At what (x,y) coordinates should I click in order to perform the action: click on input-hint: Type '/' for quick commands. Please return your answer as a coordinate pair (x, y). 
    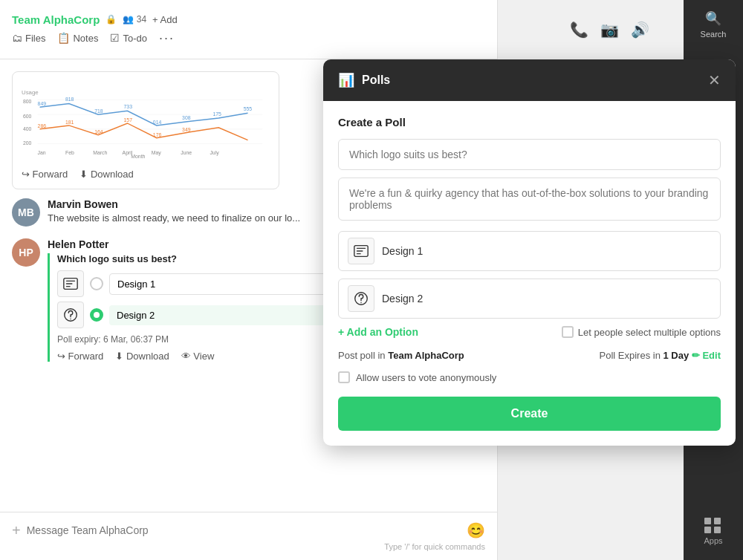
    Looking at the image, I should click on (248, 547).